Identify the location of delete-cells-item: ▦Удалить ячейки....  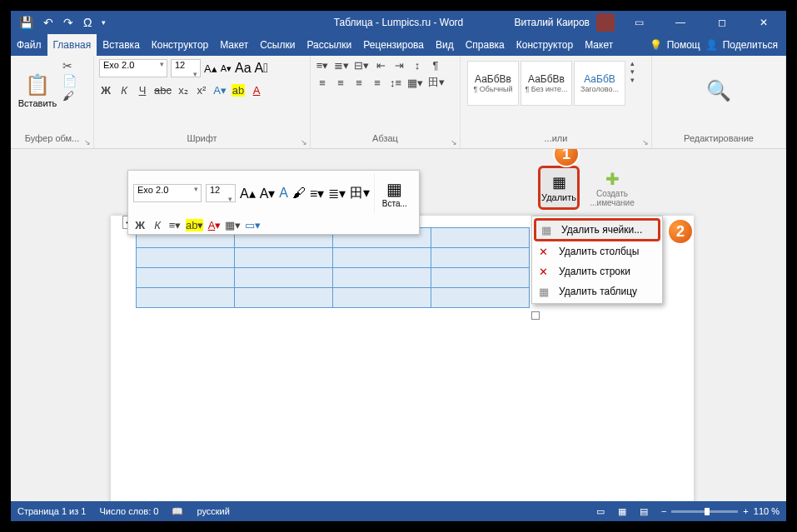
(597, 230).